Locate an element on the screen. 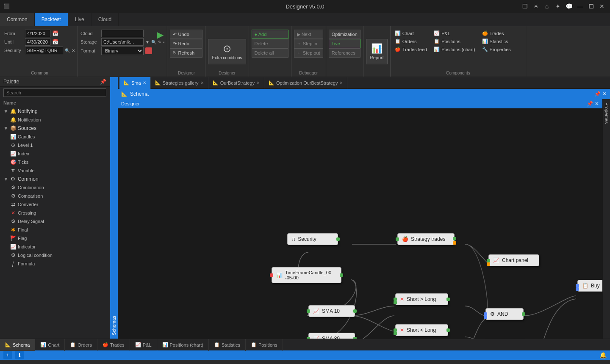  schema-close-icon: ✕ is located at coordinates (604, 94).